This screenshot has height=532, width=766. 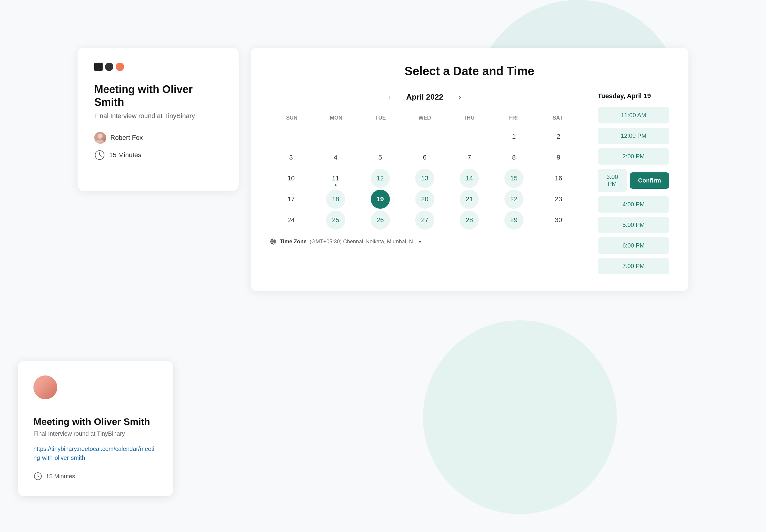 I want to click on calendar-day-15: 15, so click(x=514, y=178).